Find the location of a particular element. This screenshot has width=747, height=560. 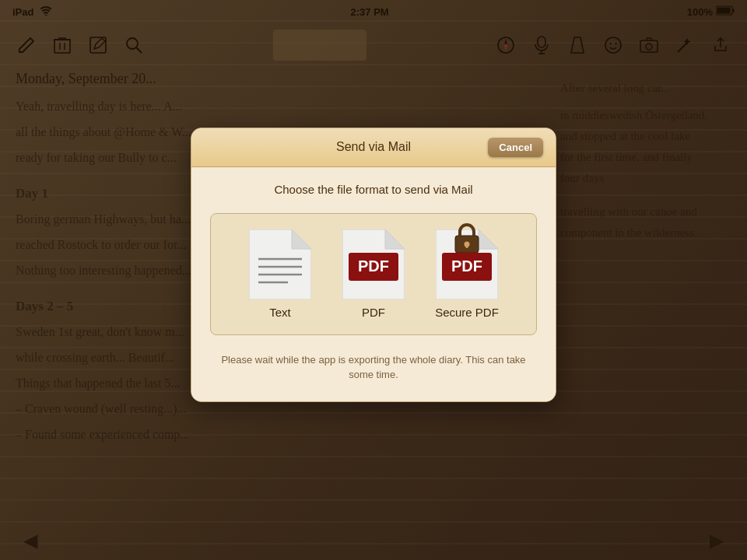

text-format-label: Text is located at coordinates (280, 313).